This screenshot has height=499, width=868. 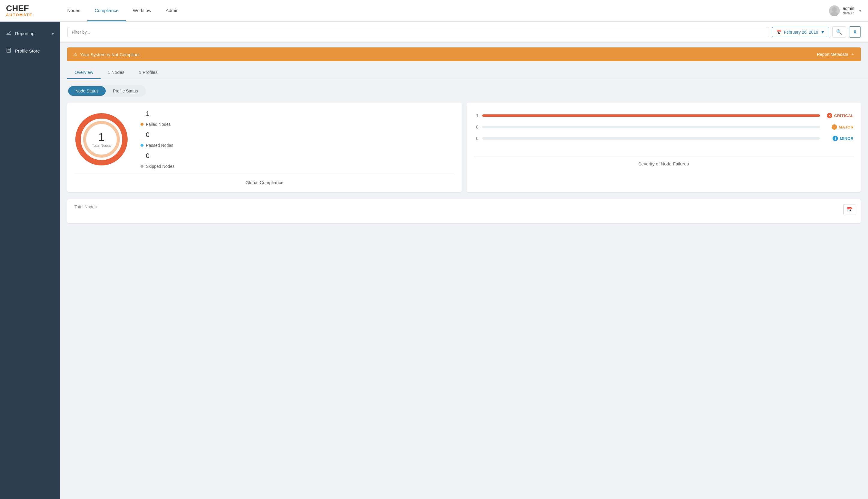 I want to click on major-icon: –, so click(x=834, y=127).